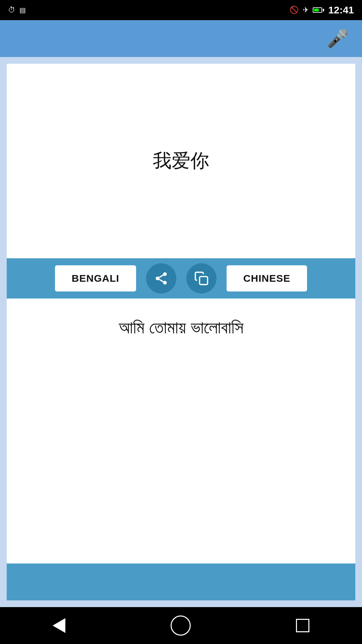  What do you see at coordinates (161, 278) in the screenshot?
I see `share-icon` at bounding box center [161, 278].